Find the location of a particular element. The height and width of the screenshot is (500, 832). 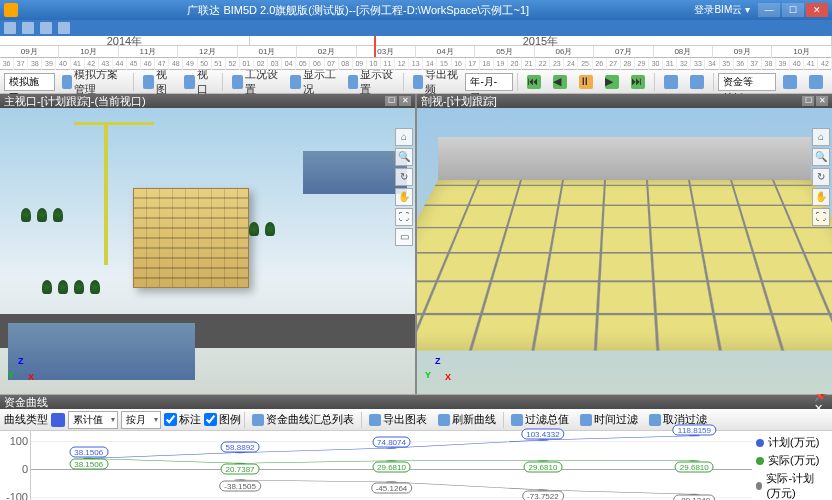

date-mode-dropdown: 年-月-周 is located at coordinates (489, 82).